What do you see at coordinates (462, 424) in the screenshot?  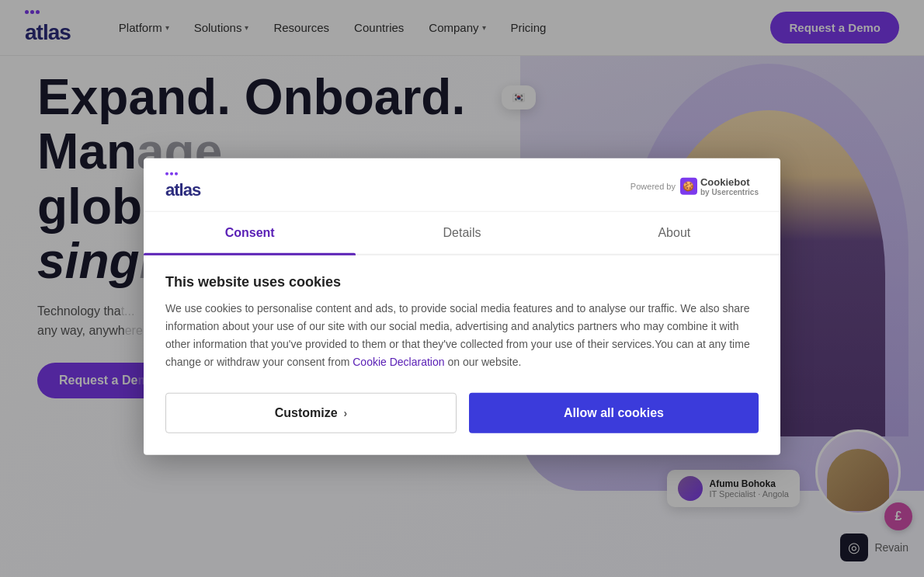 I see `cookie-actions: Customize › Allow all cookies` at bounding box center [462, 424].